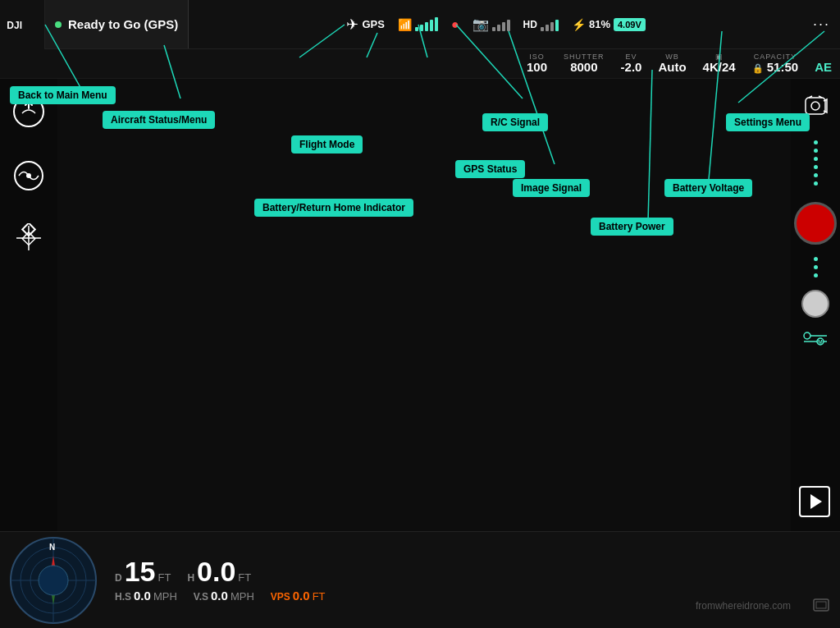 Image resolution: width=840 pixels, height=628 pixels. Describe the element at coordinates (418, 25) in the screenshot. I see `signal-group: 📶` at that location.